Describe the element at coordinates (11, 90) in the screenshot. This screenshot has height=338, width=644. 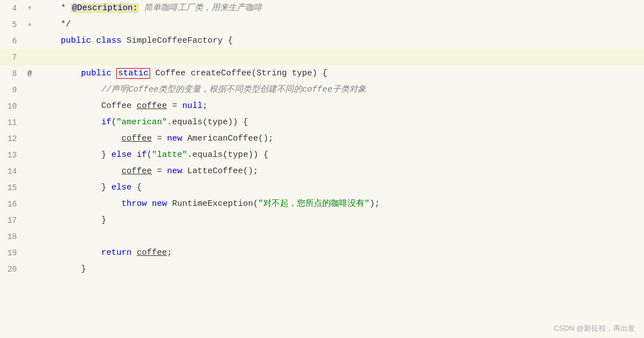
I see `line-number: 9` at that location.